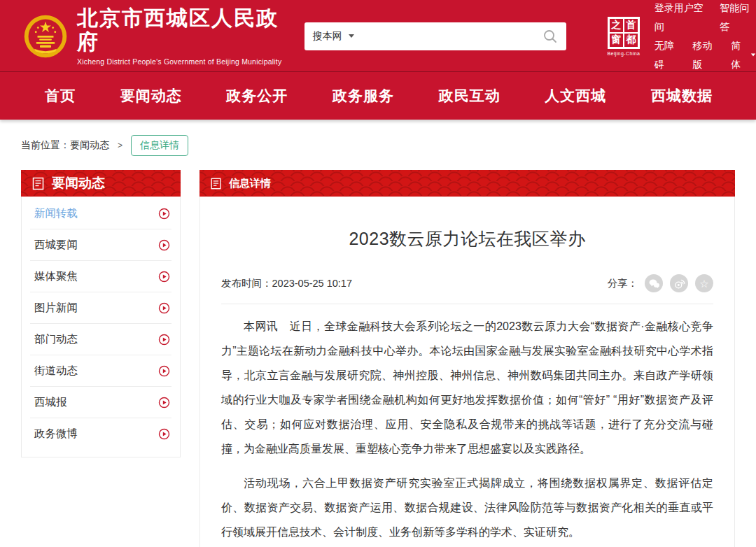 The height and width of the screenshot is (547, 756). What do you see at coordinates (101, 214) in the screenshot?
I see `sidebar-item-news-repost: 新闻转载` at bounding box center [101, 214].